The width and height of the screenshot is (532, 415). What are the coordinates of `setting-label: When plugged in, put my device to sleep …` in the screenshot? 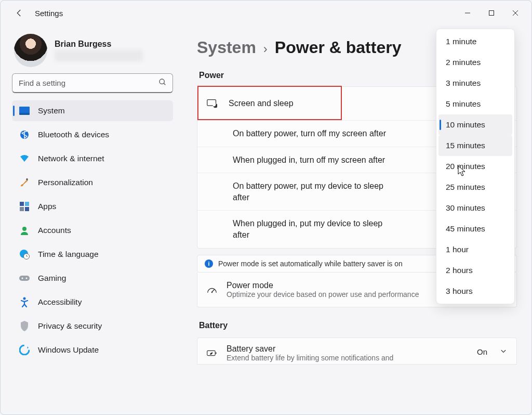 It's located at (311, 229).